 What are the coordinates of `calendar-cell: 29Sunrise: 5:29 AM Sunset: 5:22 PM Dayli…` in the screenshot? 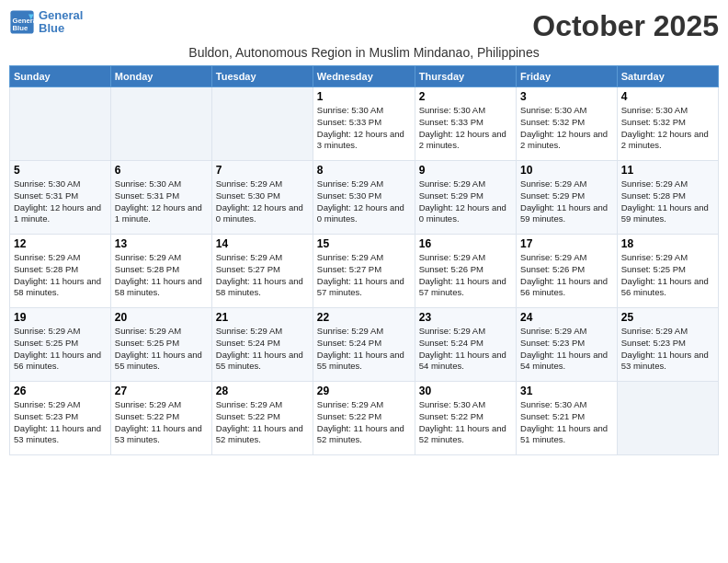 It's located at (364, 419).